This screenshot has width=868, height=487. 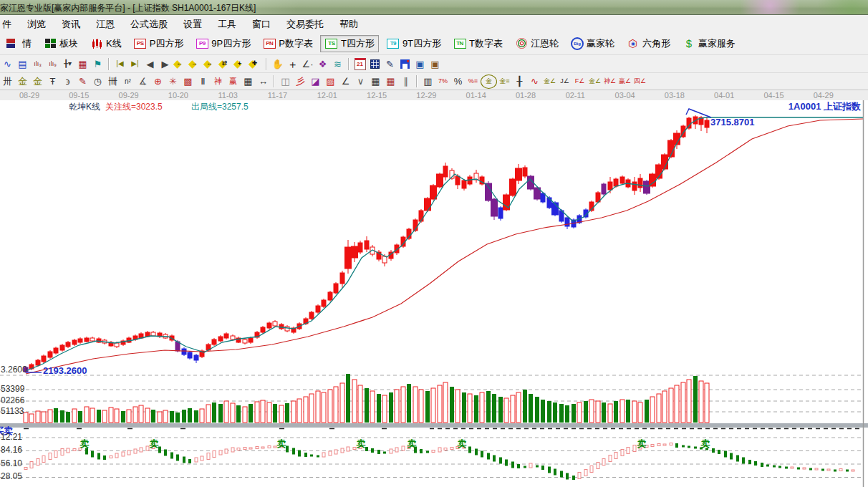 I want to click on next-icon: ▶, so click(x=165, y=64).